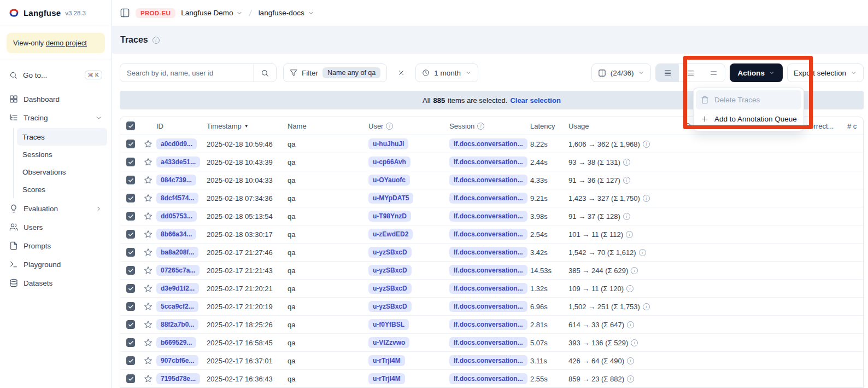 This screenshot has height=388, width=868. What do you see at coordinates (389, 162) in the screenshot?
I see `user-badge: u-cp66Avh` at bounding box center [389, 162].